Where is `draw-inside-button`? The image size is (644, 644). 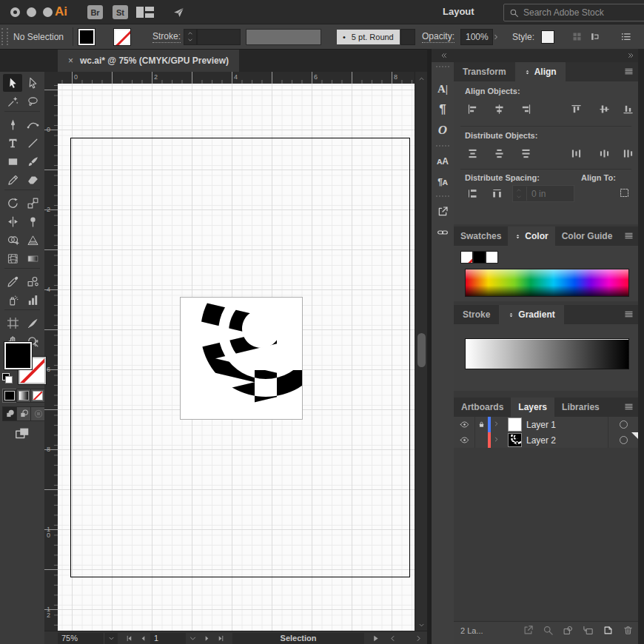
draw-inside-button is located at coordinates (38, 414).